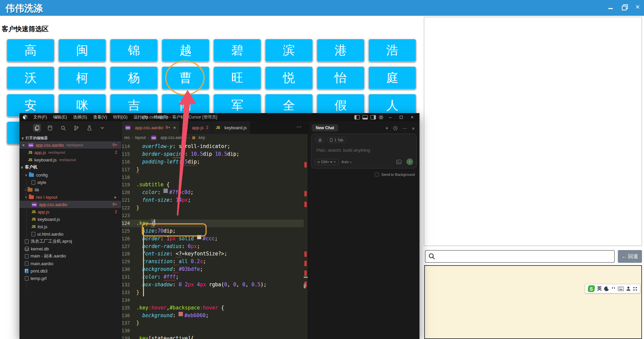  What do you see at coordinates (306, 240) in the screenshot?
I see `editor-scrollbar` at bounding box center [306, 240].